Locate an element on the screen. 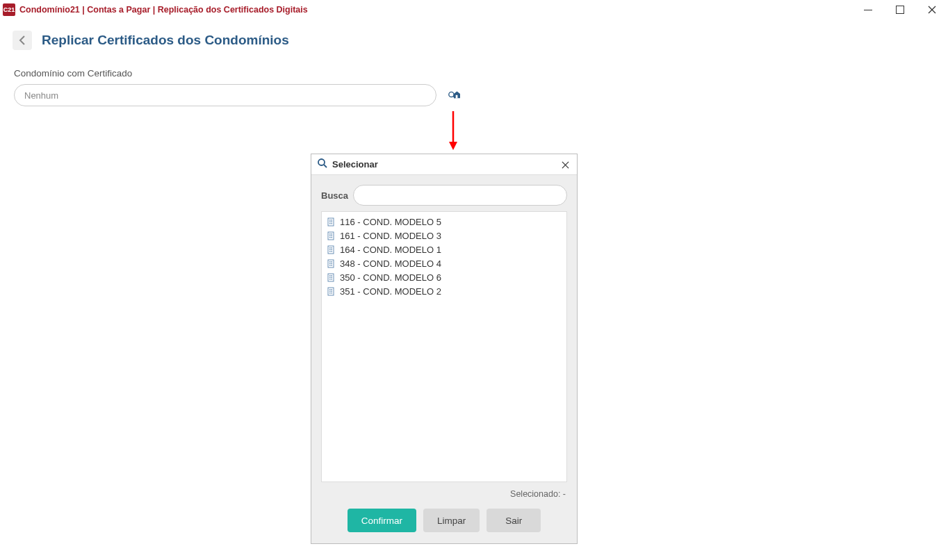 The width and height of the screenshot is (948, 560). list-item: 116 - COND. MODELO 5 is located at coordinates (444, 222).